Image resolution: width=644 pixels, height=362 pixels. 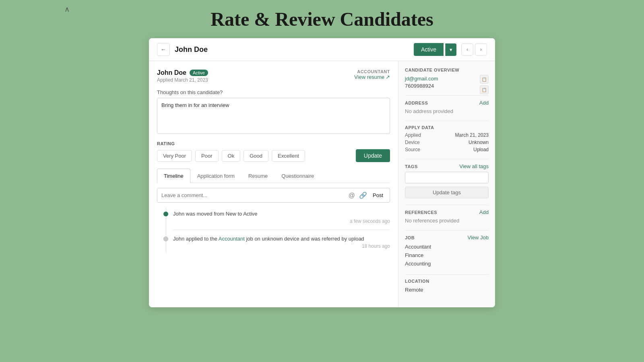 I want to click on timeline-content-1: John was moved from New to Active a few …, so click(x=282, y=217).